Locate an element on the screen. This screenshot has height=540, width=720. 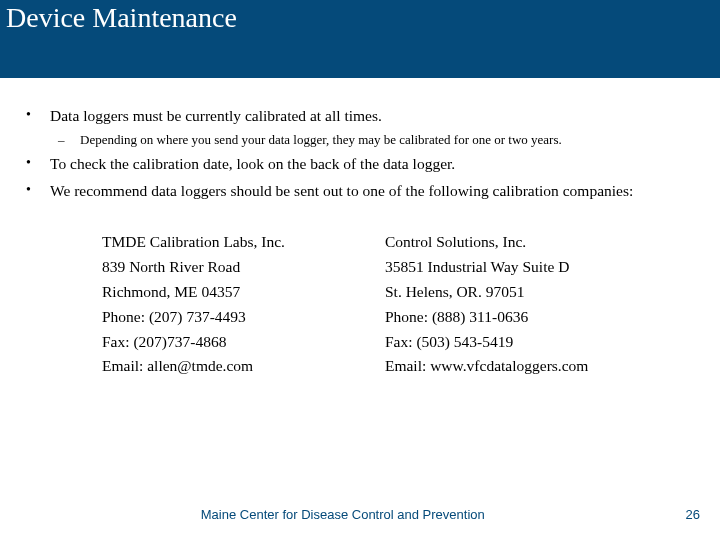
bullet-text: To check the calibration date, look on t… is located at coordinates (252, 164).